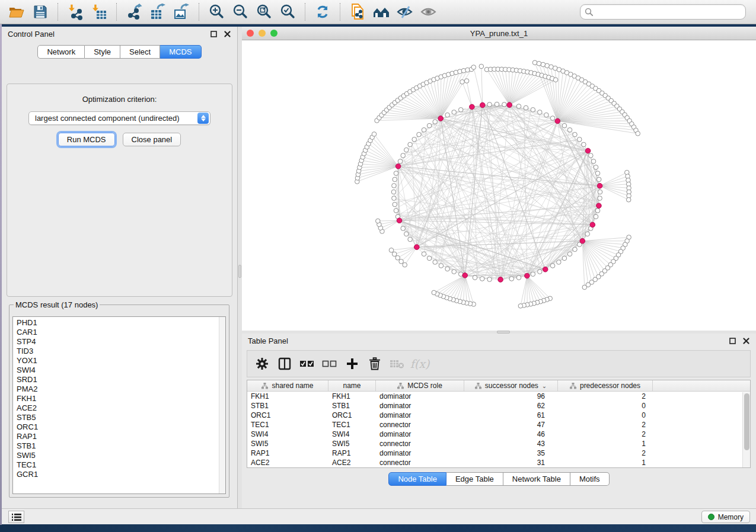 The image size is (756, 532). Describe the element at coordinates (499, 444) in the screenshot. I see `table-row: SWI5SWI5connector431` at that location.